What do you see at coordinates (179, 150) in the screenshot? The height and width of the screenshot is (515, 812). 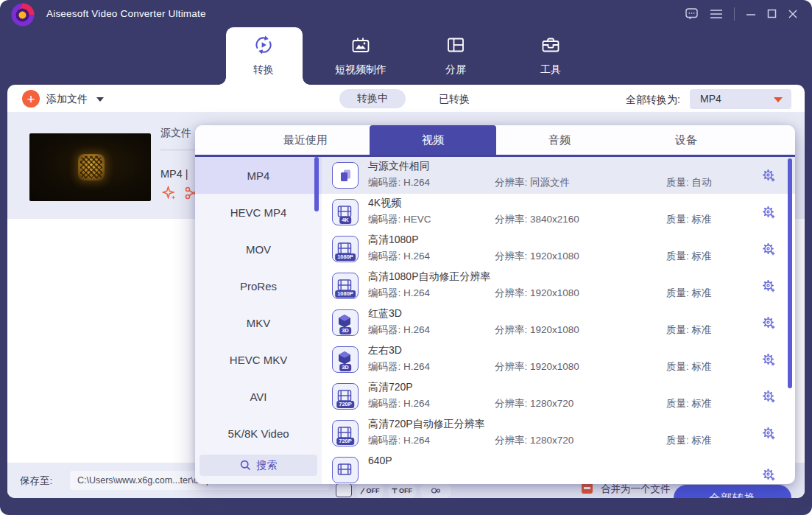 I see `source-file-underline` at bounding box center [179, 150].